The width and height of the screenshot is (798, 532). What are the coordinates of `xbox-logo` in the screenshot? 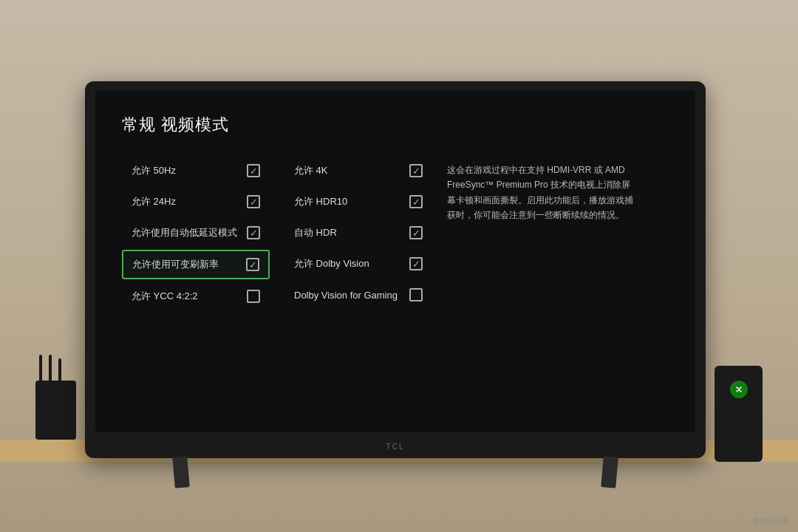 It's located at (739, 389).